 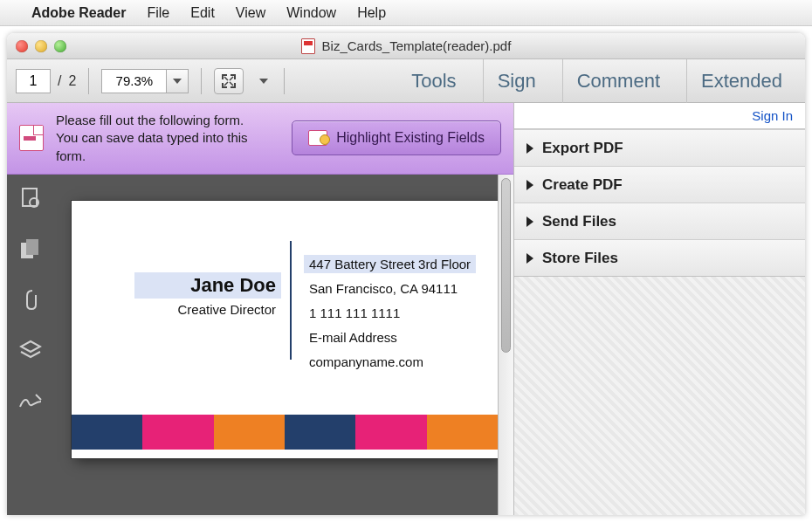 What do you see at coordinates (134, 81) in the screenshot?
I see `zoom-input` at bounding box center [134, 81].